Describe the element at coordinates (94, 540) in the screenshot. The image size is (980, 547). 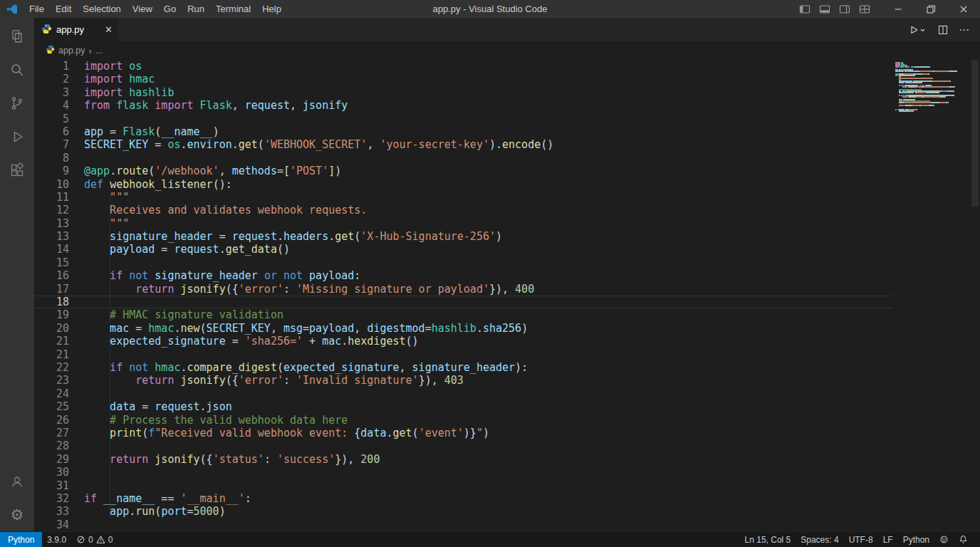
I see `status-problems: 0 0` at that location.